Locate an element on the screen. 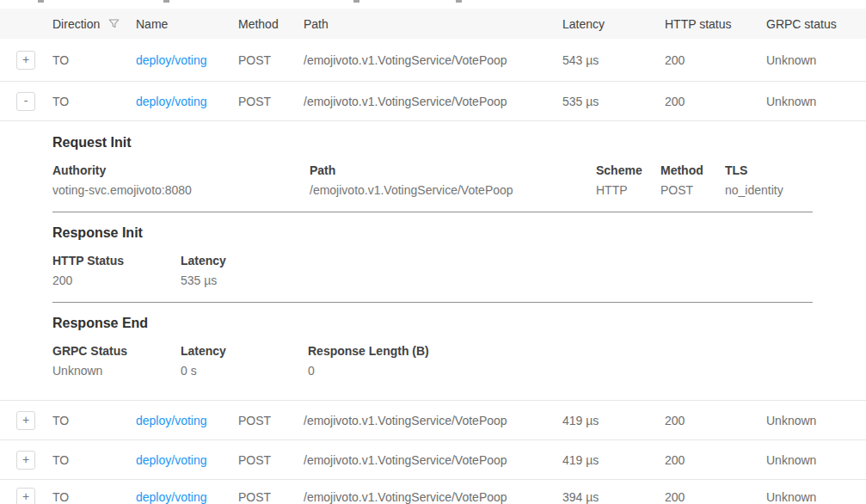  latency-cell: 535 µs is located at coordinates (614, 101).